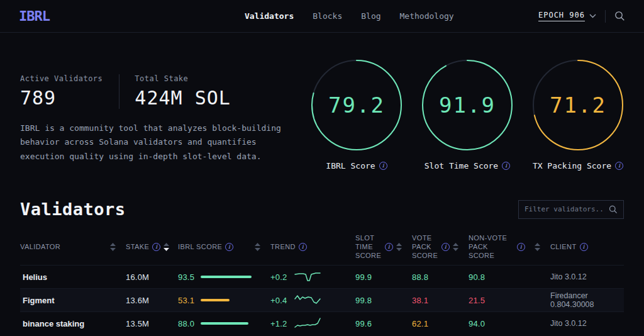 The image size is (644, 336). Describe the element at coordinates (384, 247) in the screenshot. I see `column-header-slot-time-score: SLOT TIME SCOREi` at that location.